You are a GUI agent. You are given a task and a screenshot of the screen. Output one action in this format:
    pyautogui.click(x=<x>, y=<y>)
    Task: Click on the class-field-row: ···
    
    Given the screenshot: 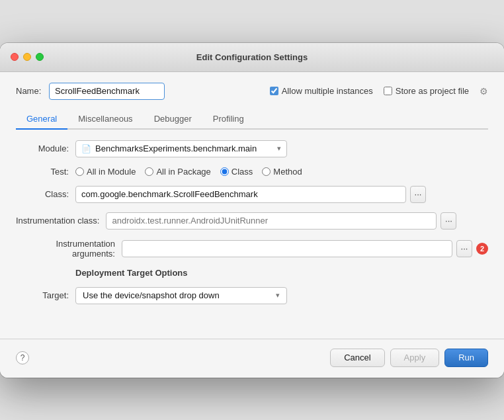 What is the action you would take?
    pyautogui.click(x=251, y=194)
    